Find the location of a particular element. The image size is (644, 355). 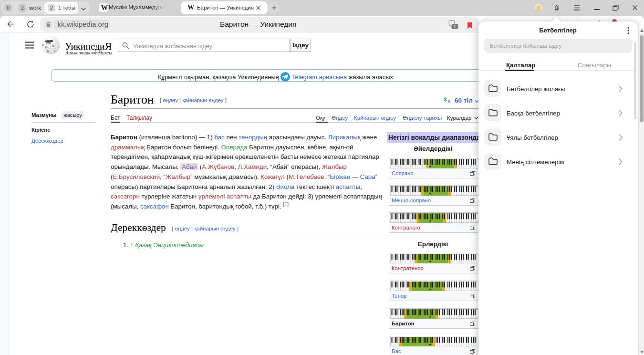

svg-text: 袋 is located at coordinates (48, 51).